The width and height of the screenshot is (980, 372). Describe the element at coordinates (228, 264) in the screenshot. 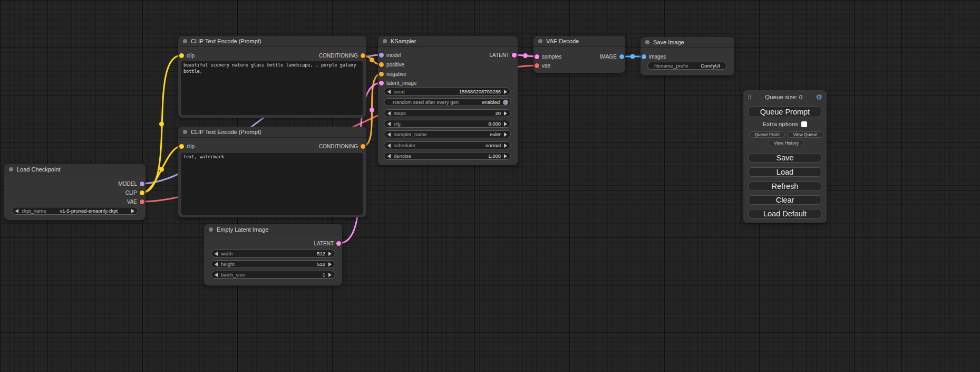

I see `widget-label: height` at that location.